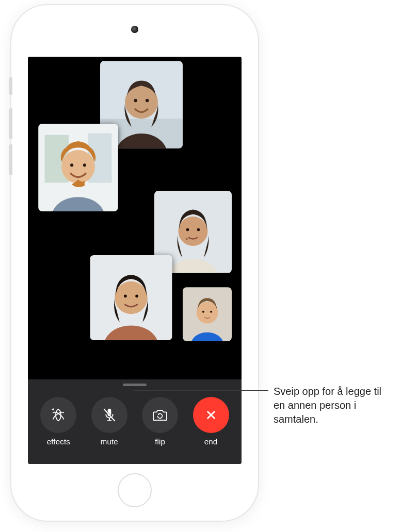 This screenshot has height=532, width=401. What do you see at coordinates (135, 385) in the screenshot?
I see `panel-grabber` at bounding box center [135, 385].